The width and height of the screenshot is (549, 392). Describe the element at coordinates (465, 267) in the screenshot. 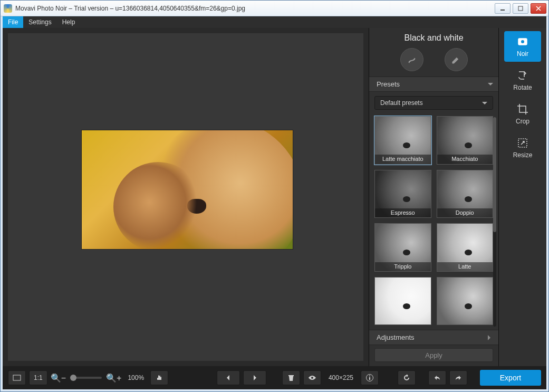

I see `preset-label: Latte` at that location.